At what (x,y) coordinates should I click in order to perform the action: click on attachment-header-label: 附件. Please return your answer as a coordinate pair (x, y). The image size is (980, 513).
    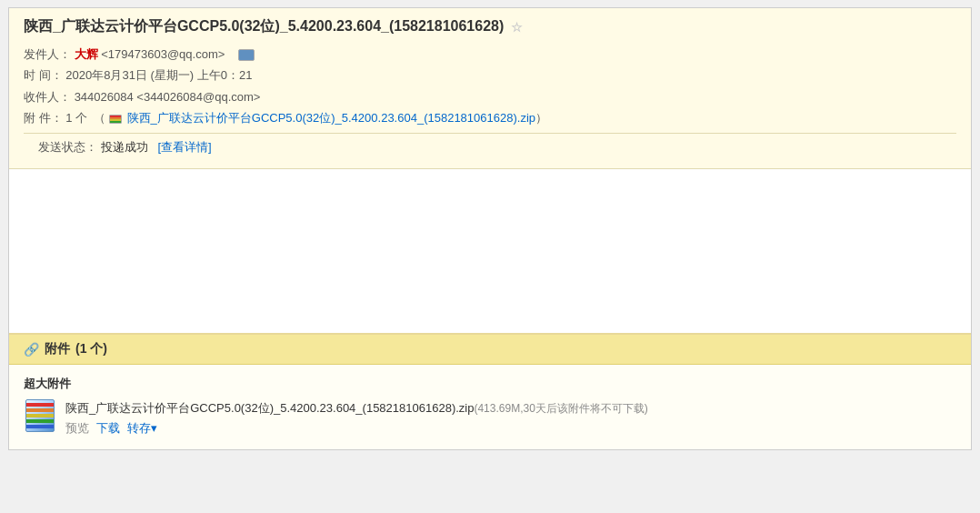
    Looking at the image, I should click on (57, 349).